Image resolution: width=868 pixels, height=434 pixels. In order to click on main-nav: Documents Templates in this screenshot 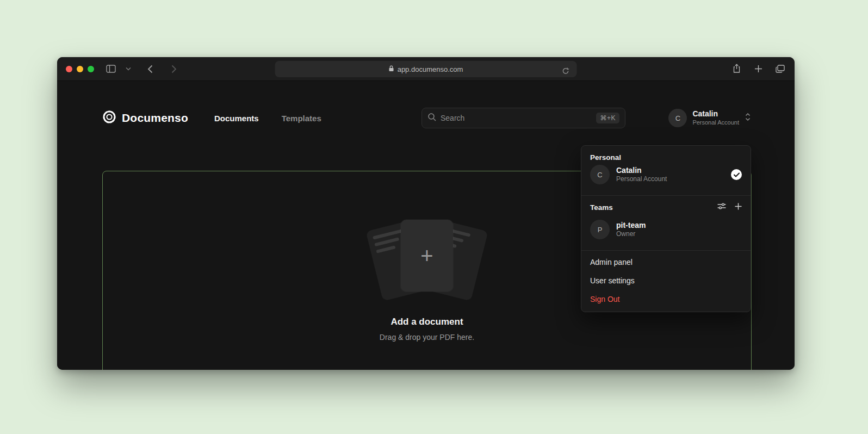, I will do `click(268, 119)`.